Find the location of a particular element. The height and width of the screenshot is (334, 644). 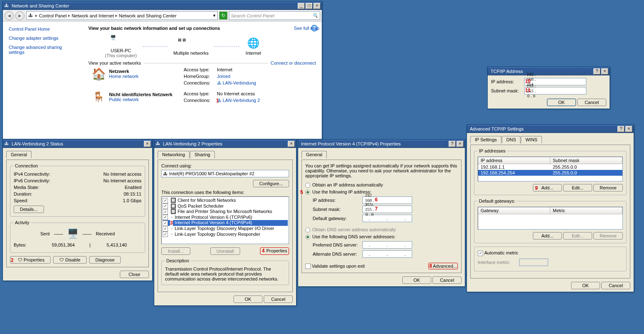

network1-type: Home network is located at coordinates (124, 76).